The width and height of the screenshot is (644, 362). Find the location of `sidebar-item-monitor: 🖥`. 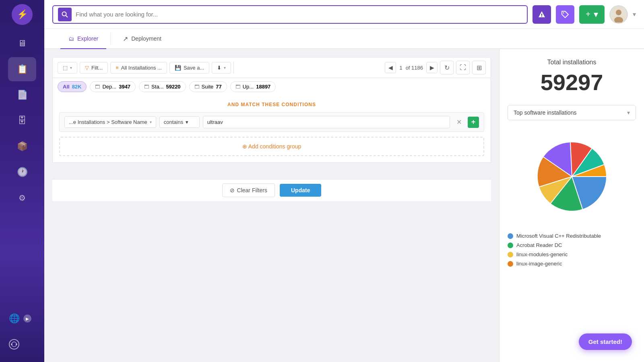

sidebar-item-monitor: 🖥 is located at coordinates (22, 43).